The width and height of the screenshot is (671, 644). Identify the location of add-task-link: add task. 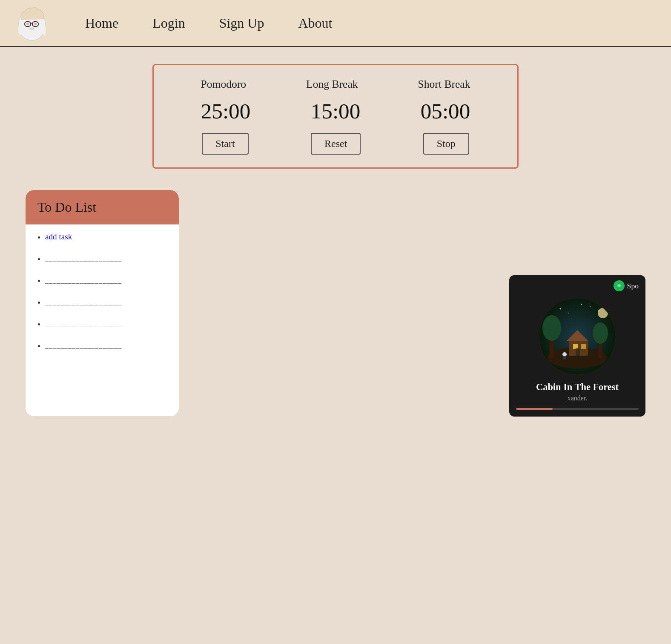
(59, 237).